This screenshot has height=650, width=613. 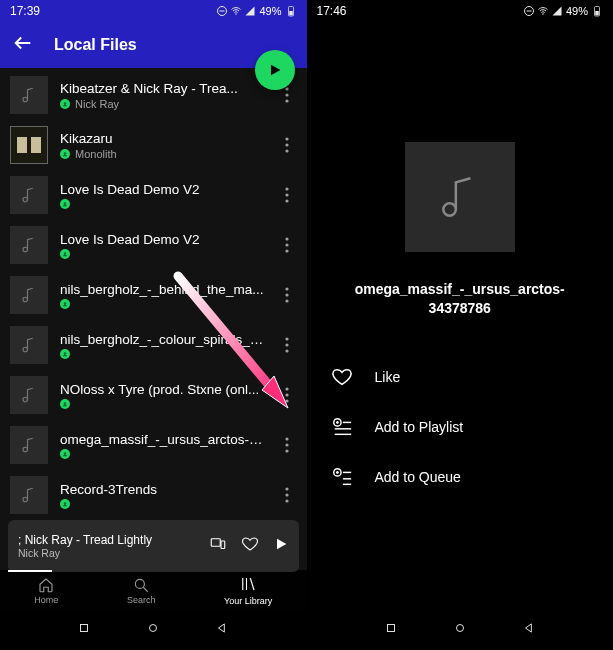 What do you see at coordinates (577, 11) in the screenshot?
I see `battery-pct: 49%` at bounding box center [577, 11].